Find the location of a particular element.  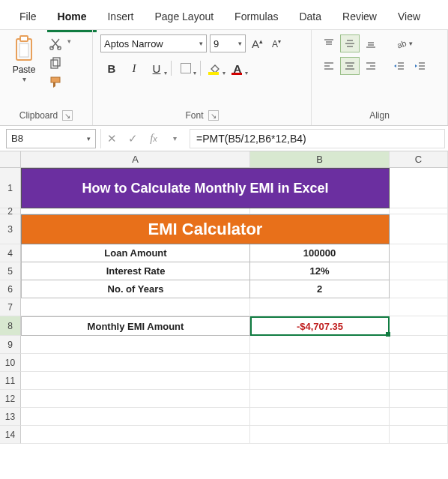

cancel-icon: ✕ is located at coordinates (112, 139).